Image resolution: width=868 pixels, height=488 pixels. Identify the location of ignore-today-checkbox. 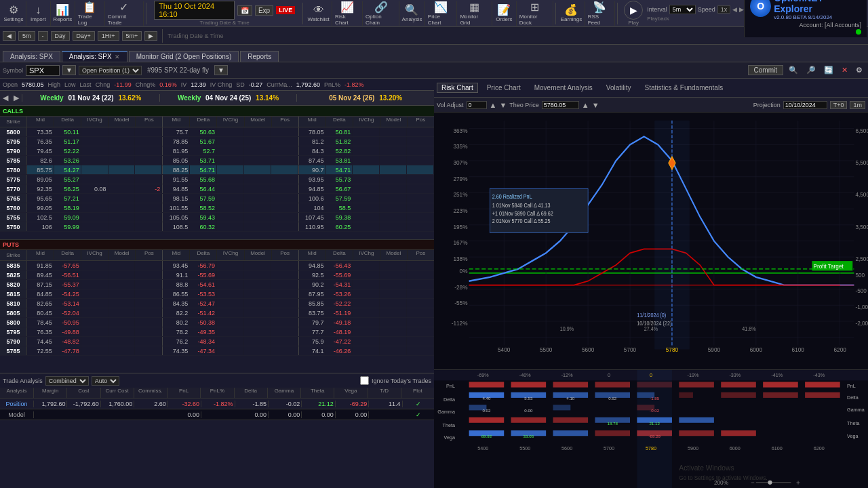
(365, 381).